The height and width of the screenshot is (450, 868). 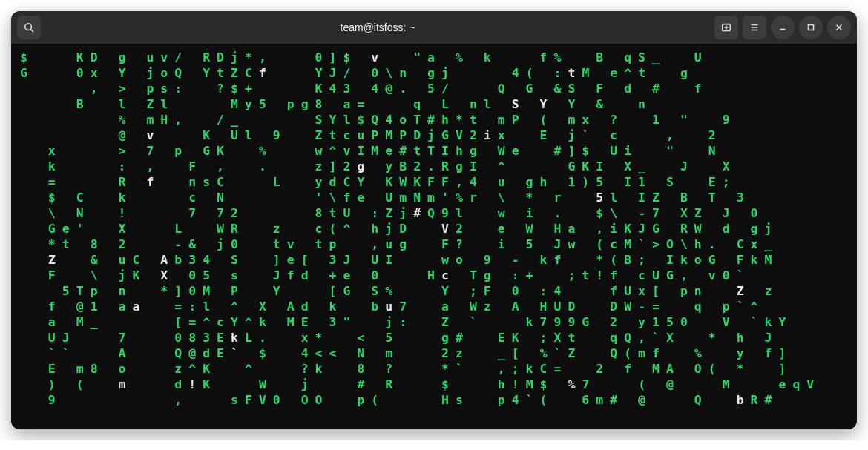 I want to click on minimize-icon, so click(x=783, y=27).